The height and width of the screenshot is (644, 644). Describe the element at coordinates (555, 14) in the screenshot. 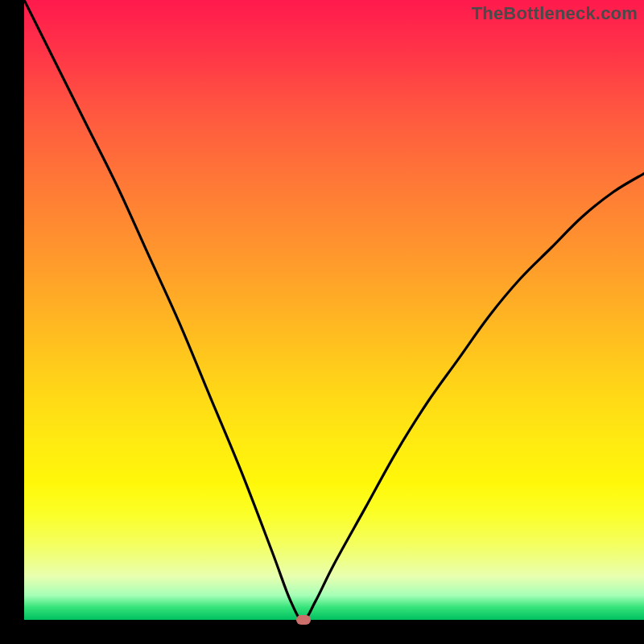

I see `watermark-text: TheBottleneck.com` at that location.